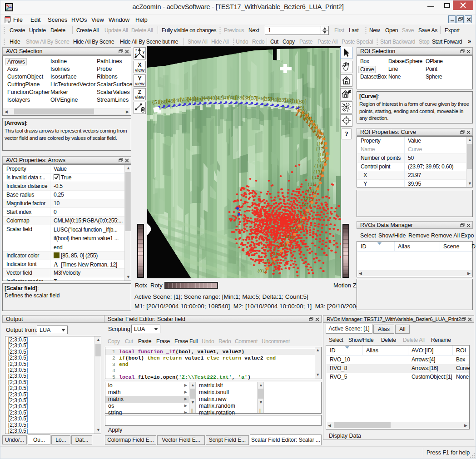 This screenshot has width=476, height=459. What do you see at coordinates (136, 54) in the screenshot?
I see `svg-text: x` at bounding box center [136, 54].